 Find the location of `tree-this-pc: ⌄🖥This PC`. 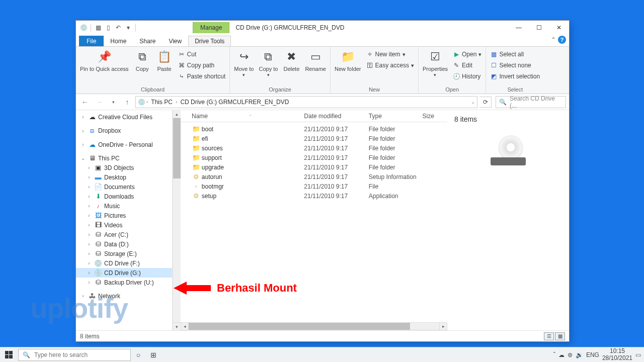

tree-this-pc: ⌄🖥This PC is located at coordinates (124, 158).